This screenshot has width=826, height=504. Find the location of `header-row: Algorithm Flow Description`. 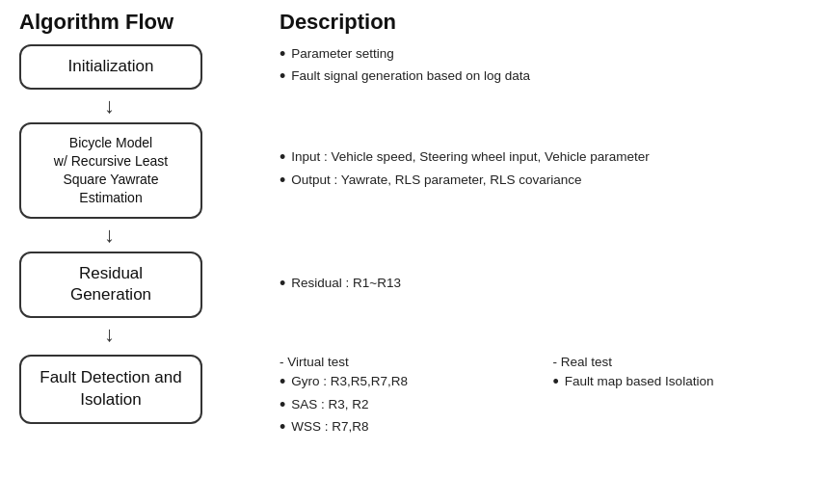

header-row: Algorithm Flow Description is located at coordinates (413, 22).